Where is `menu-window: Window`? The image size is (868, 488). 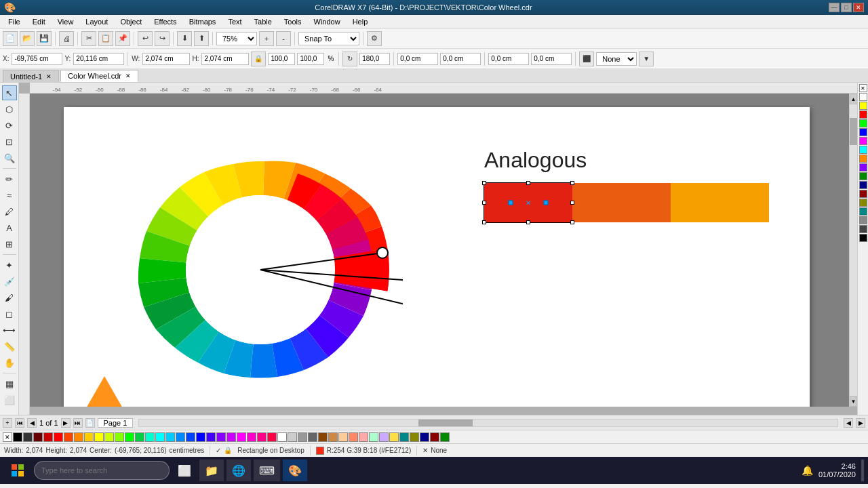 menu-window: Window is located at coordinates (327, 22).